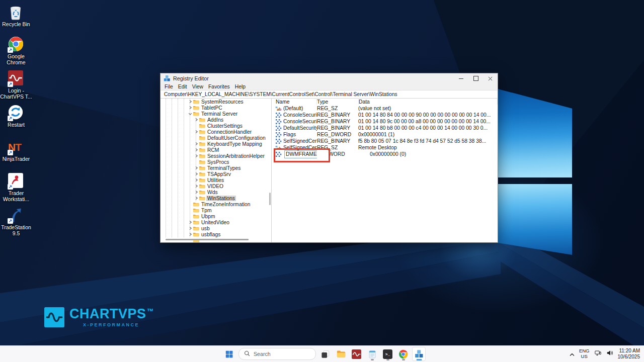  Describe the element at coordinates (270, 168) in the screenshot. I see `tree-vertical-scrollbar` at that location.